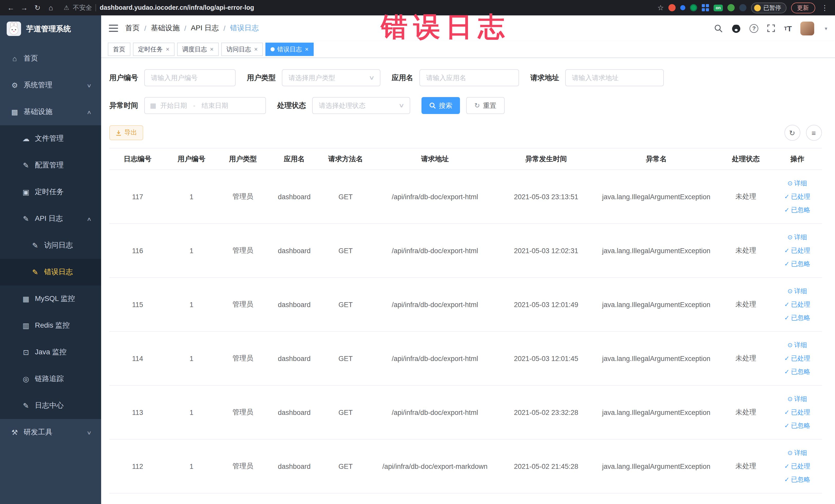 This screenshot has height=504, width=835. What do you see at coordinates (718, 8) in the screenshot?
I see `extension-on-badge: on` at bounding box center [718, 8].